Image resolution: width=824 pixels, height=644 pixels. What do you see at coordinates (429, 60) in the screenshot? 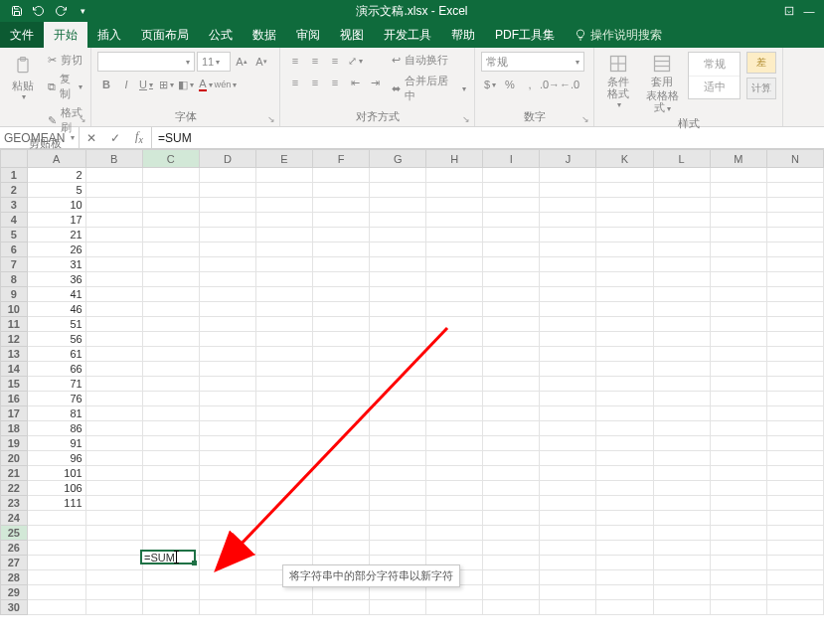
I see `wrap-text-button: ↩ 自动换行` at bounding box center [429, 60].